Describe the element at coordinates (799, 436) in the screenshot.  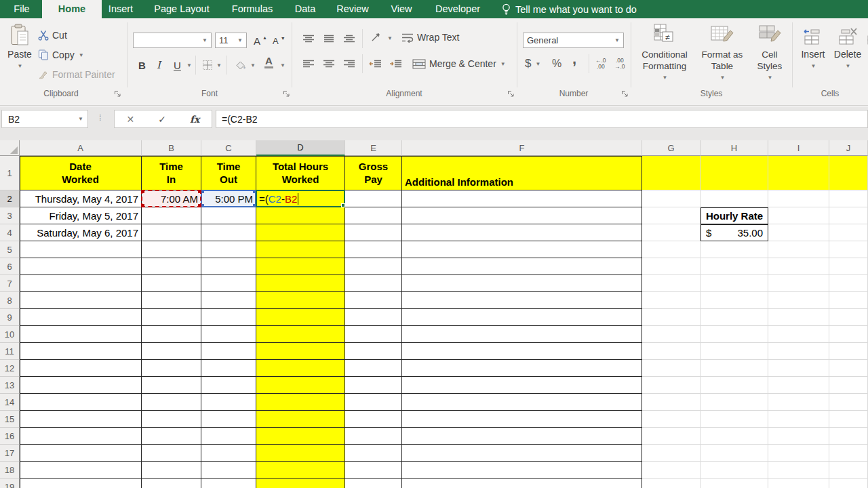
I see `cell-I16` at that location.